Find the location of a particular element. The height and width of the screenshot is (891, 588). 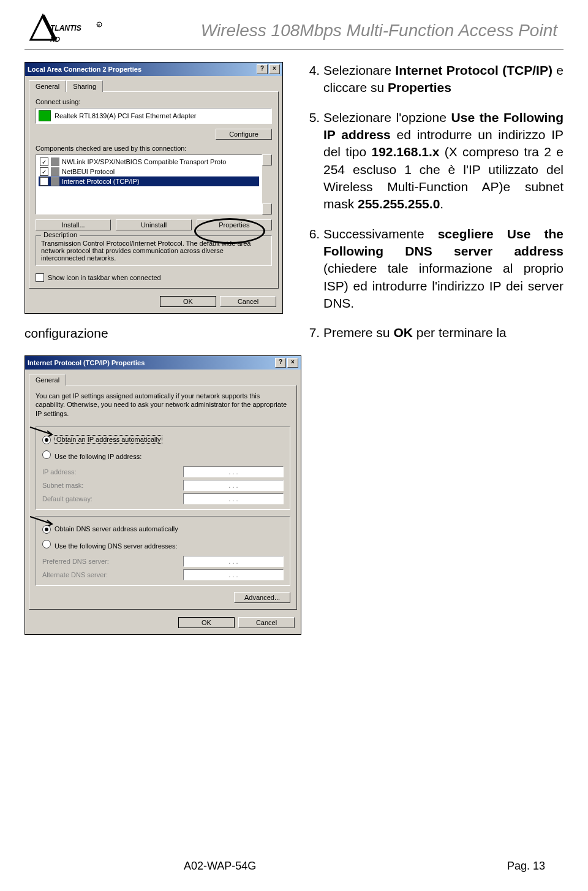

footer-page: Pag. 13 is located at coordinates (526, 866).